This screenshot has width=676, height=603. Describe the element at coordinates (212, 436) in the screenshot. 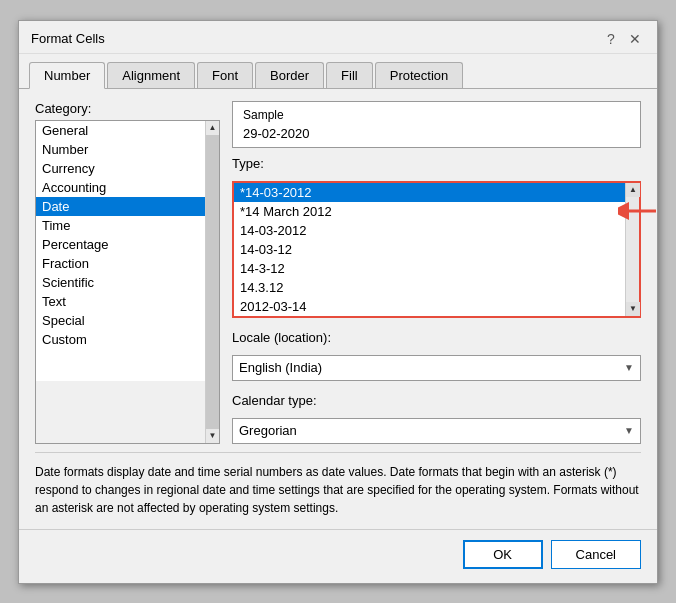

I see `cat-scroll-down: ▼` at that location.